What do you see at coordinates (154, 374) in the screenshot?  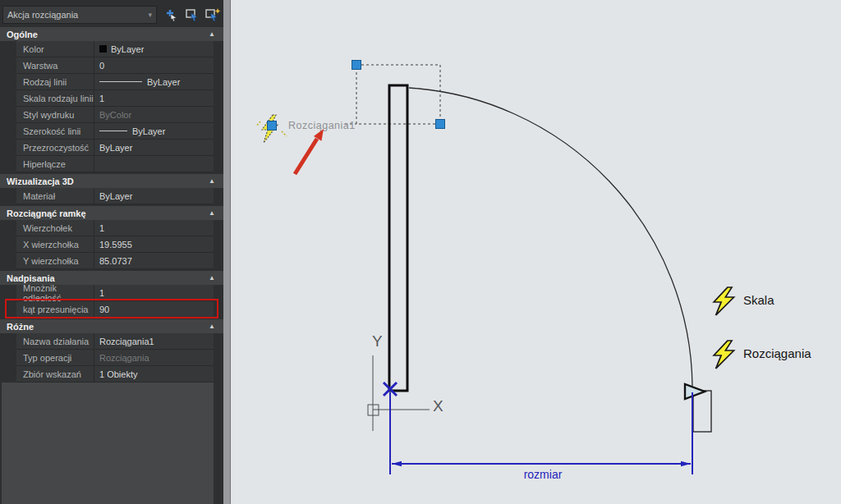 I see `property-value: 1 Obiekty` at bounding box center [154, 374].